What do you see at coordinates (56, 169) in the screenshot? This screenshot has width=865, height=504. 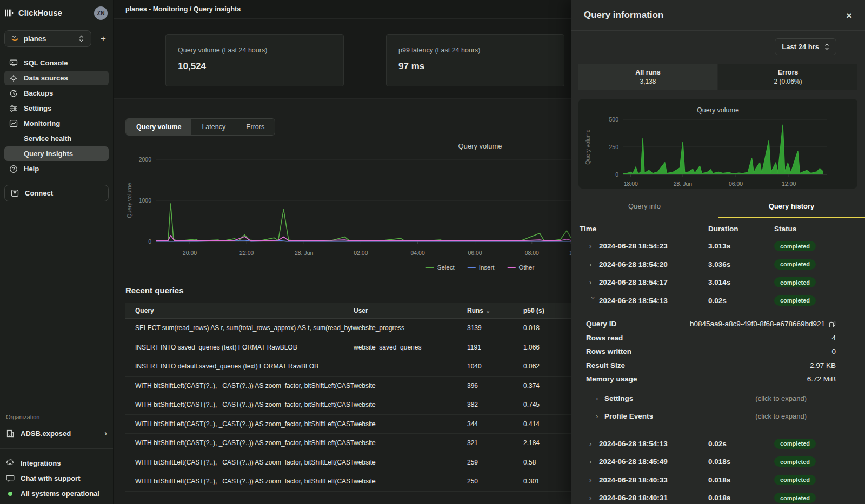 I see `sidebar-item-help: Help` at bounding box center [56, 169].